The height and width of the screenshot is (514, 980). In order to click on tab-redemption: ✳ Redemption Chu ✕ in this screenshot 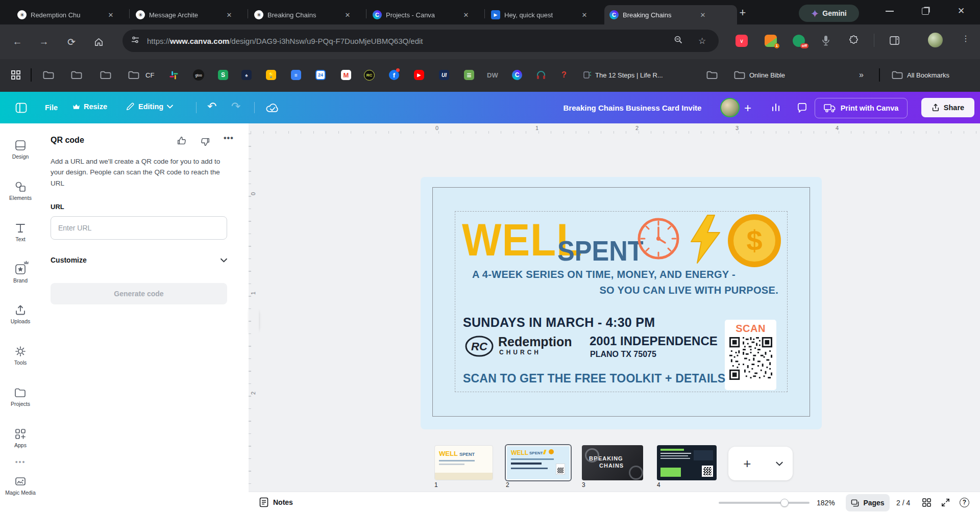, I will do `click(76, 15)`.